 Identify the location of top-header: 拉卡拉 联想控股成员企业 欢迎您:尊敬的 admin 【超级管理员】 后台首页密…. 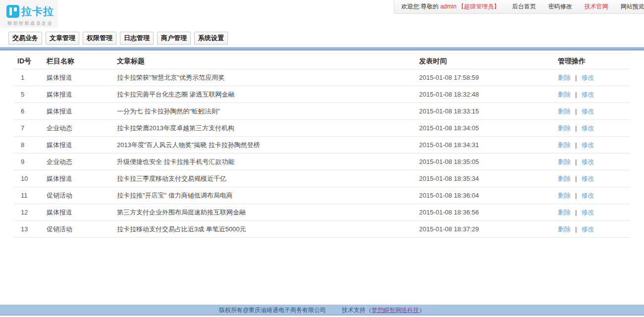
(322, 14).